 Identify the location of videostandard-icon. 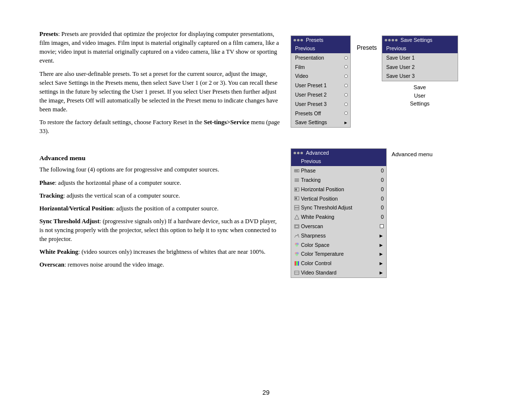
(297, 273).